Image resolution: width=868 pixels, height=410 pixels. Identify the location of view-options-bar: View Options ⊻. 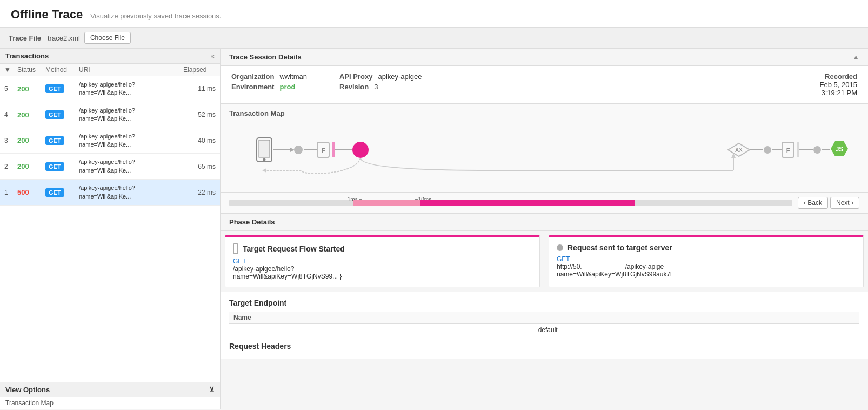
(110, 389).